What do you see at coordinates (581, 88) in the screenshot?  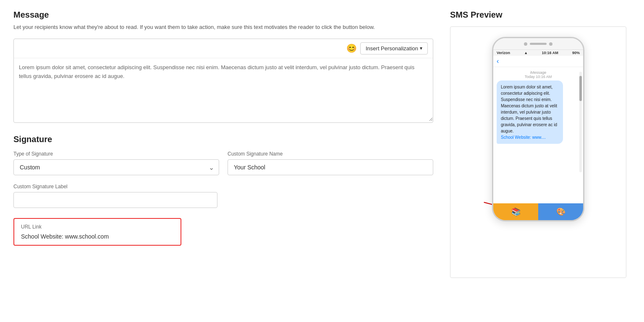 I see `scrollbar-thumb` at bounding box center [581, 88].